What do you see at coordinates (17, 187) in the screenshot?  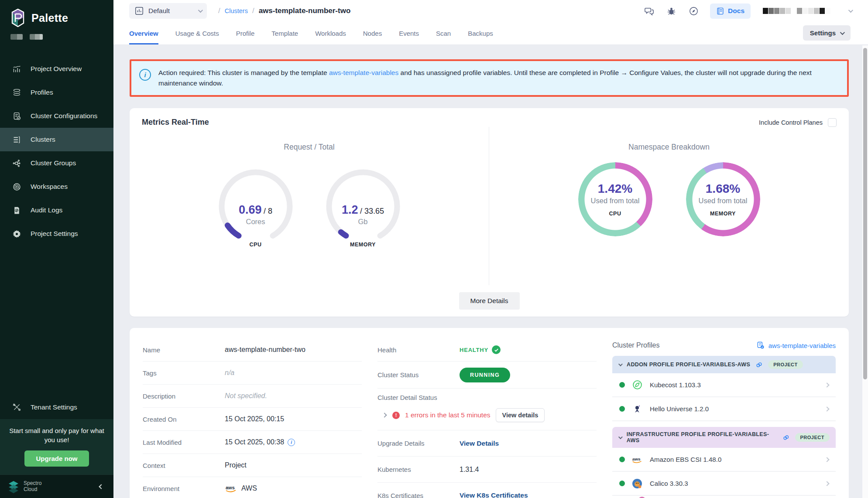 I see `orbit-icon` at bounding box center [17, 187].